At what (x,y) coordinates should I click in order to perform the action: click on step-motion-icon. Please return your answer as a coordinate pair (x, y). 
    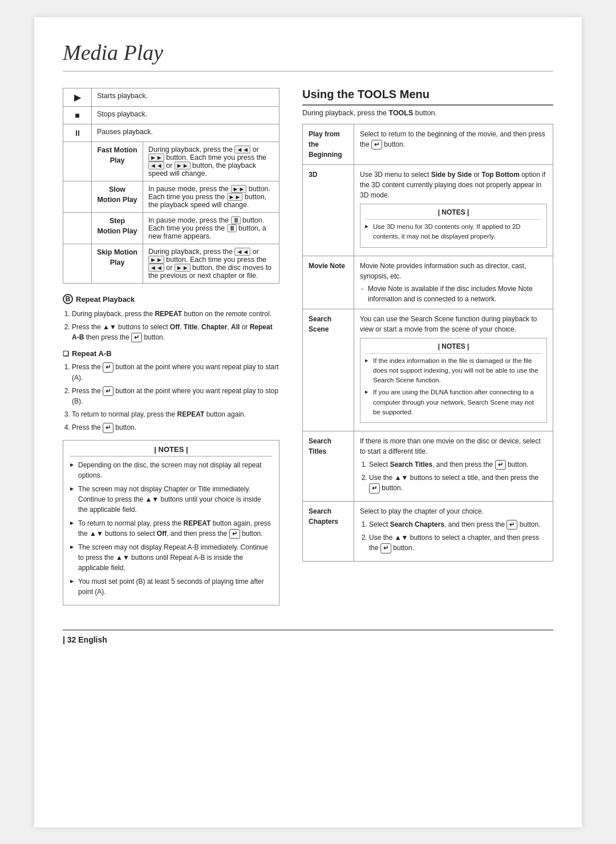
    Looking at the image, I should click on (78, 228).